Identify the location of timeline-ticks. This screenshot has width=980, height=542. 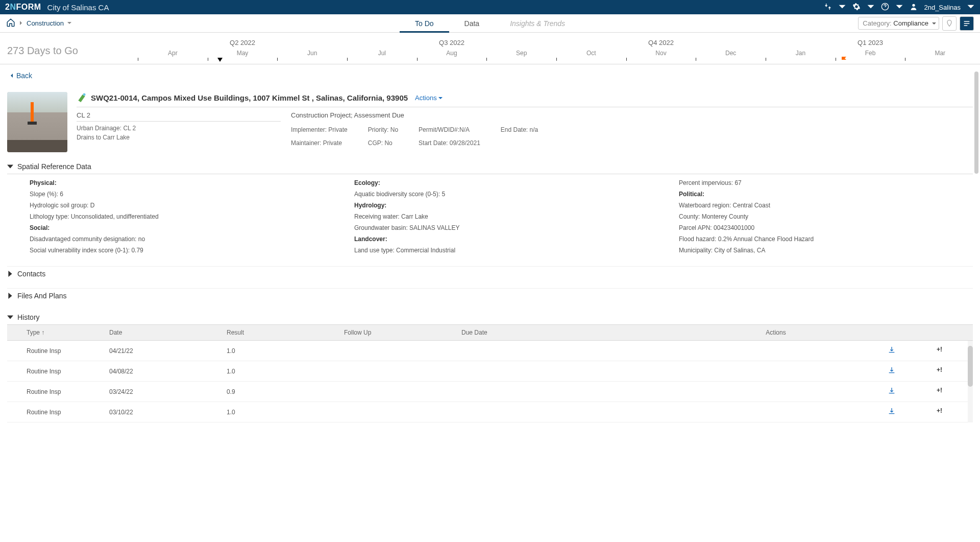
(556, 60).